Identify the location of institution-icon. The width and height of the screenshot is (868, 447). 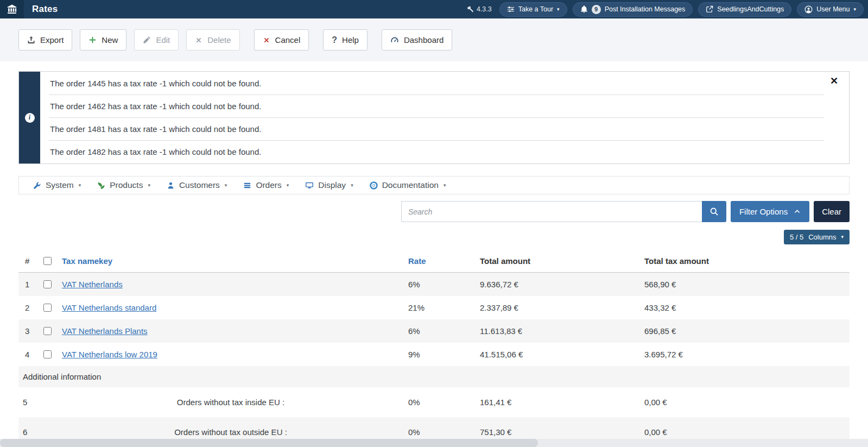
(12, 9).